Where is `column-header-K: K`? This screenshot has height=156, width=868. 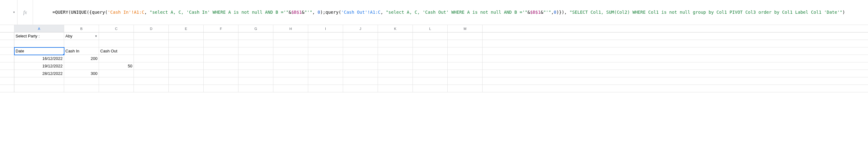 column-header-K: K is located at coordinates (396, 29).